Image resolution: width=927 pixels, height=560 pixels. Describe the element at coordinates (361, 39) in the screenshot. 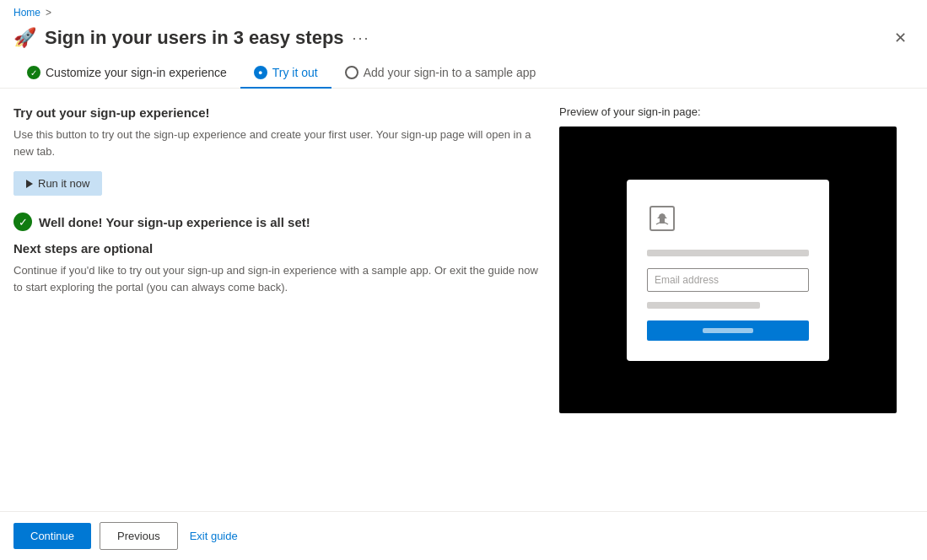

I see `more-options-button: ···` at that location.